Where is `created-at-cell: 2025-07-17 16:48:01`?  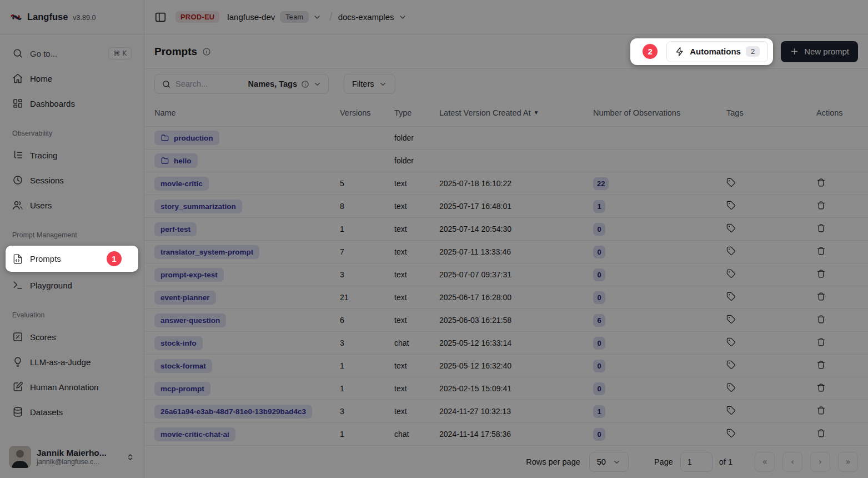
created-at-cell: 2025-07-17 16:48:01 is located at coordinates (516, 206).